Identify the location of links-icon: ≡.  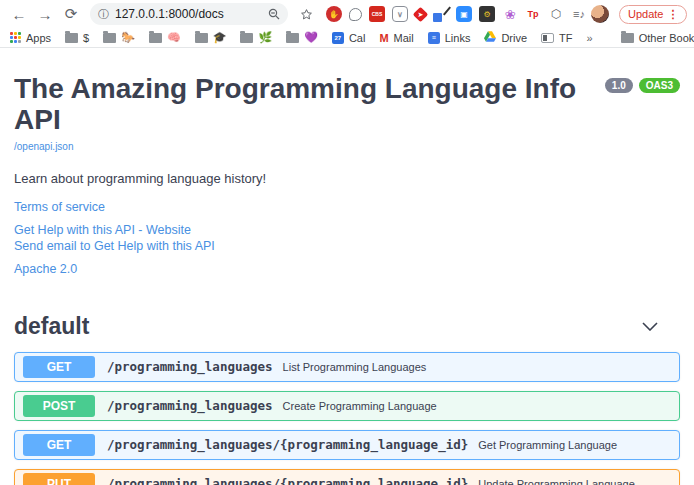
(434, 38).